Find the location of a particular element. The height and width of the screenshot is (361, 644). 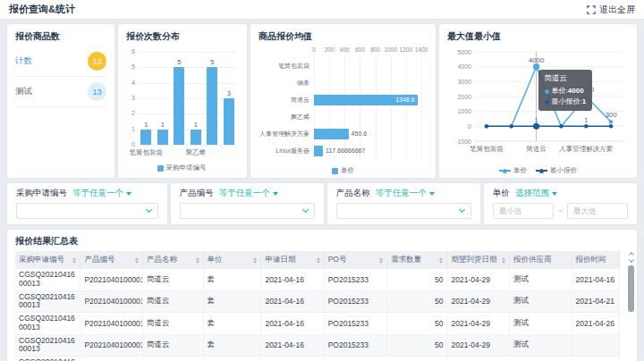

y-axis-tick: 2000 is located at coordinates (464, 97).